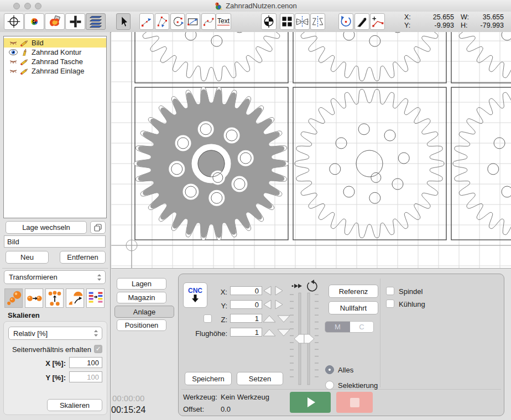  Describe the element at coordinates (55, 333) in the screenshot. I see `scale-unit-select: Relativ [%]` at that location.